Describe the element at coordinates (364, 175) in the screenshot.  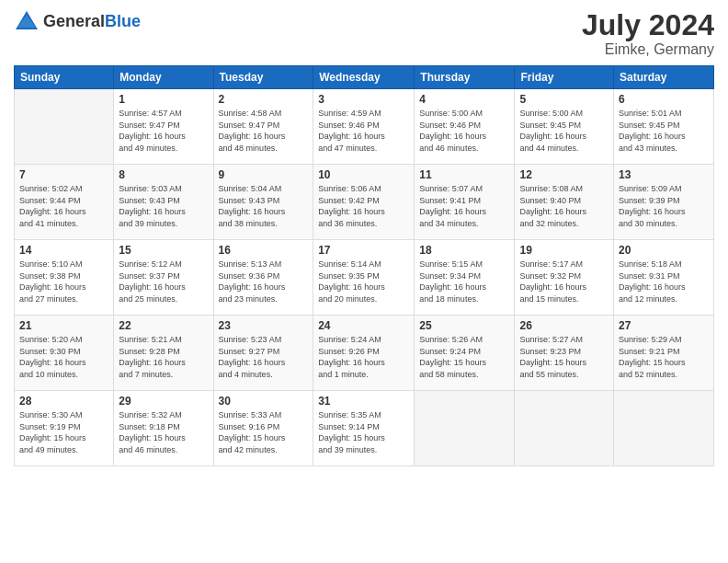
I see `day-number: 10` at that location.